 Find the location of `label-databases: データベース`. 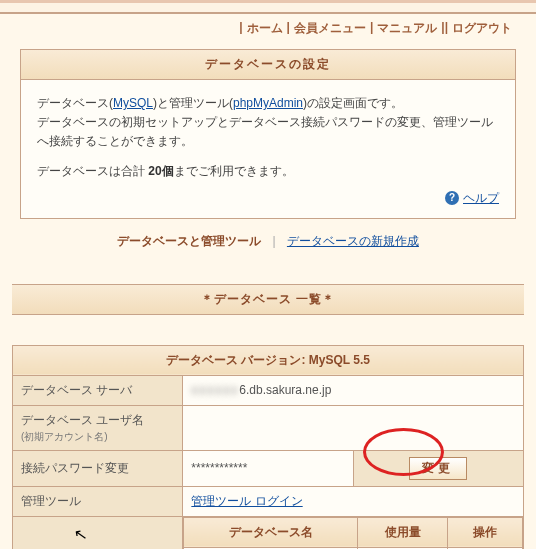

label-databases: データベース is located at coordinates (98, 532).